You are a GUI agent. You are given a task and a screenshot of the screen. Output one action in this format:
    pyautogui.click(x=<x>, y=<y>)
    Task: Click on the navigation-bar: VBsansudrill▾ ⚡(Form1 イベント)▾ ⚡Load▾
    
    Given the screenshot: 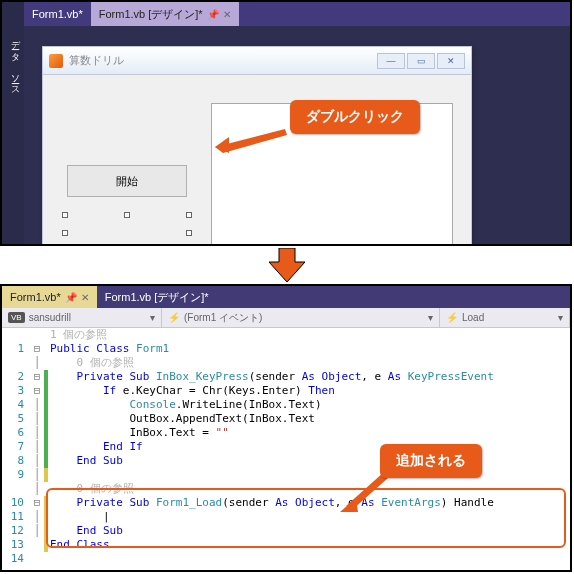 What is the action you would take?
    pyautogui.click(x=286, y=318)
    